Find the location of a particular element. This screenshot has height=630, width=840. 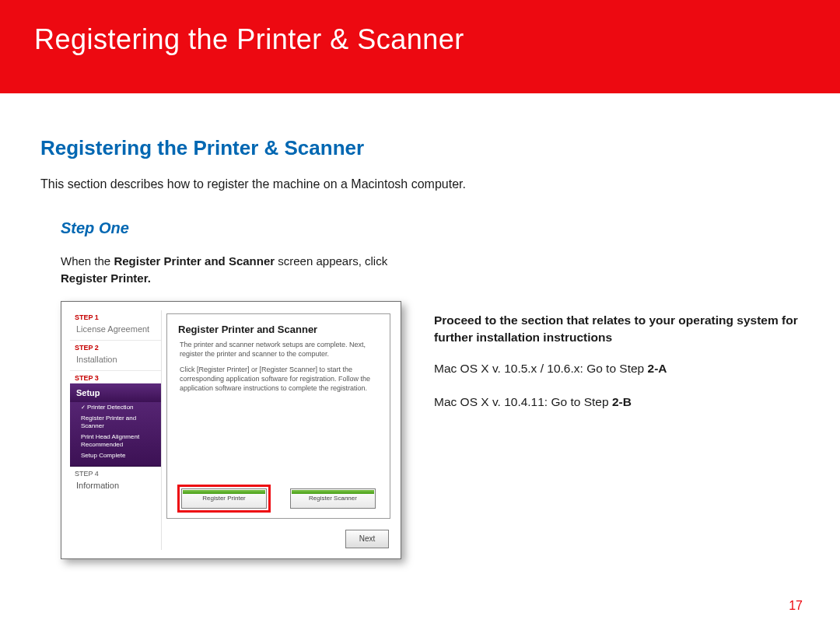

os-line1-pre: Mac OS X v. 10.5.x / 10.6.x: Go to Step is located at coordinates (541, 369).